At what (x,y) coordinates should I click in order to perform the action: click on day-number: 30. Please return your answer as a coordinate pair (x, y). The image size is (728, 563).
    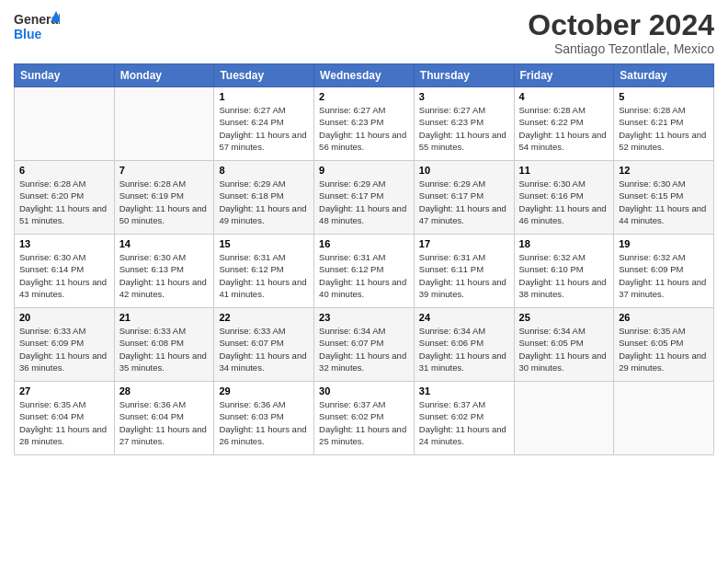
    Looking at the image, I should click on (364, 391).